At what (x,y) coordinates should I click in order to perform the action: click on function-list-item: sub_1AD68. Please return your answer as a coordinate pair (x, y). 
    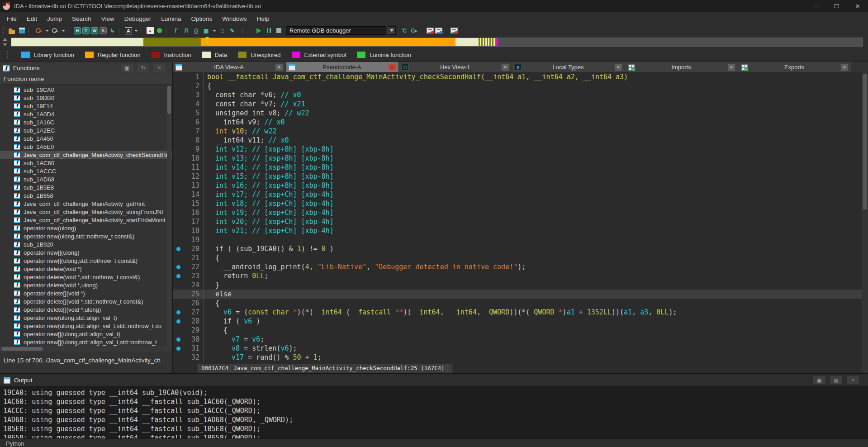
    Looking at the image, I should click on (86, 179).